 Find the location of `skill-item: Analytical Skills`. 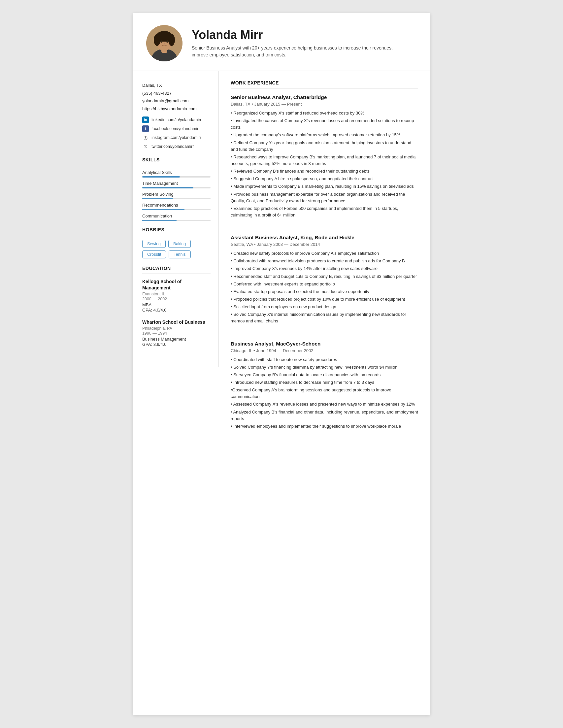

skill-item: Analytical Skills is located at coordinates (177, 174).